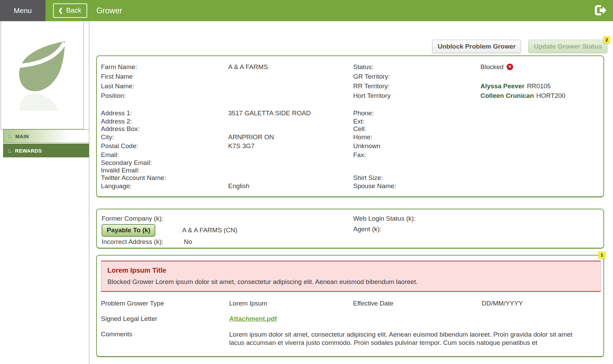 The height and width of the screenshot is (364, 613). I want to click on field-label: Phone:, so click(417, 113).